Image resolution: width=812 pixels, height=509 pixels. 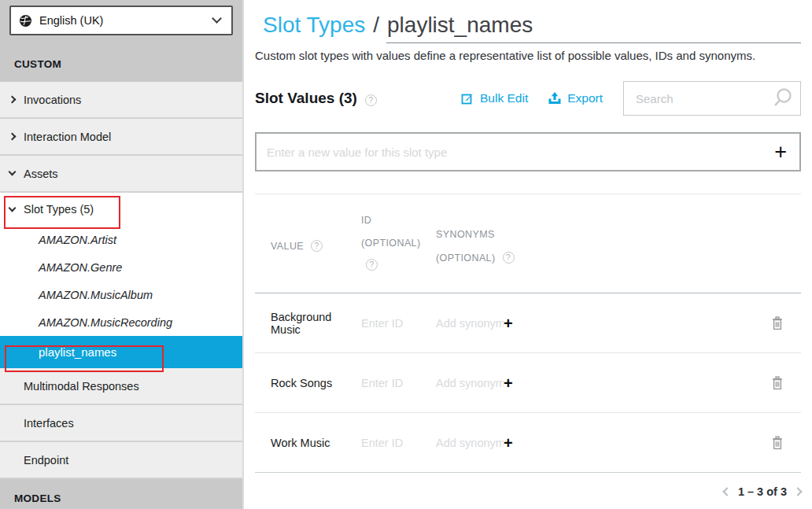 I want to click on table-header-row: VALUE ? ID (OPTIONAL) ? SYNONYMS (OPTION…, so click(x=528, y=244).